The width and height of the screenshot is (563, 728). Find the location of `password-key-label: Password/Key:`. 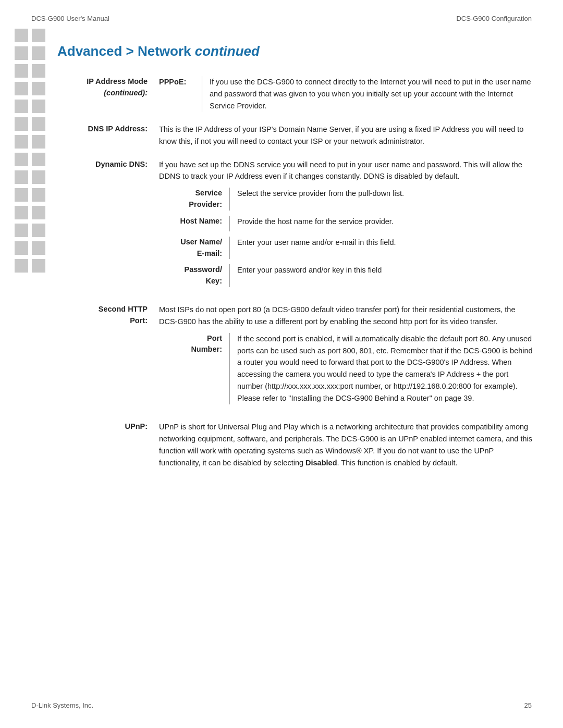

password-key-label: Password/Key: is located at coordinates (194, 276).